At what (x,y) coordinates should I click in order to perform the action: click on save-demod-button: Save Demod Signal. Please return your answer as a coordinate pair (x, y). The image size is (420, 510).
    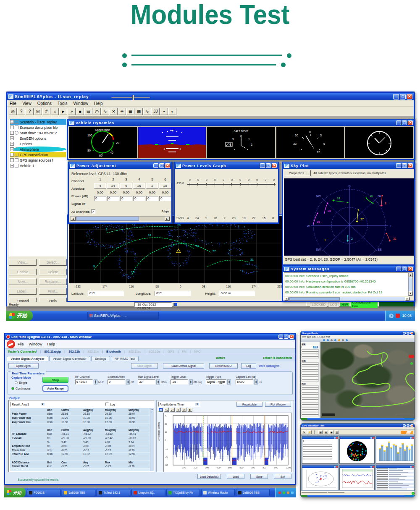
    Looking at the image, I should click on (184, 366).